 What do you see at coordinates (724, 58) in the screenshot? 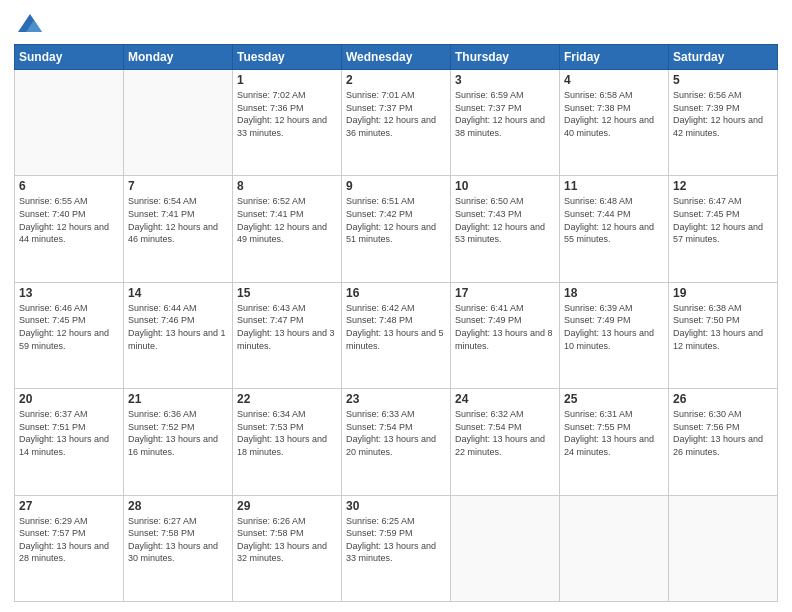
I see `day-header-saturday: Saturday` at bounding box center [724, 58].